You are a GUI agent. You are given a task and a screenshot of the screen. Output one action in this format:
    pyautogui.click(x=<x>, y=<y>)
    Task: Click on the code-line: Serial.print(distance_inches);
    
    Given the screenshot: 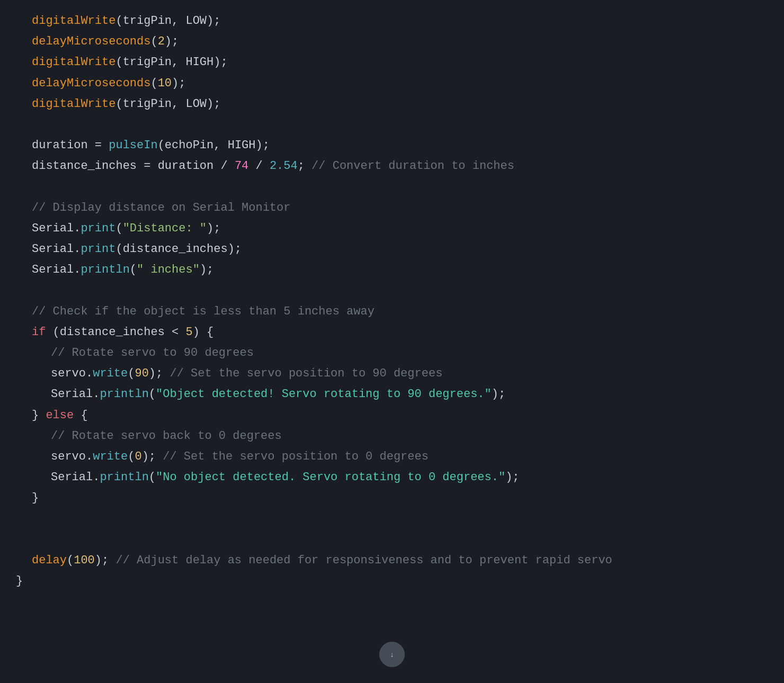 What is the action you would take?
    pyautogui.click(x=392, y=249)
    